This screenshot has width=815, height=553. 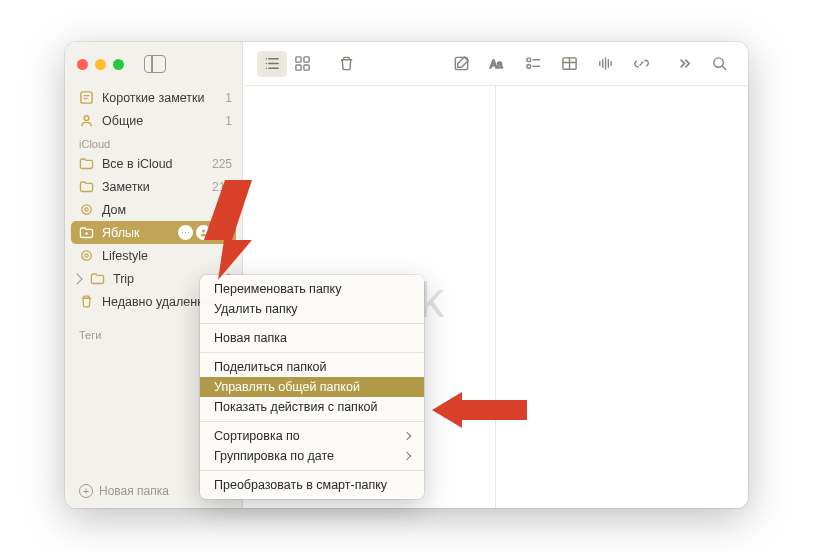 What do you see at coordinates (278, 289) in the screenshot?
I see `menu-item-label: Переименовать папку` at bounding box center [278, 289].